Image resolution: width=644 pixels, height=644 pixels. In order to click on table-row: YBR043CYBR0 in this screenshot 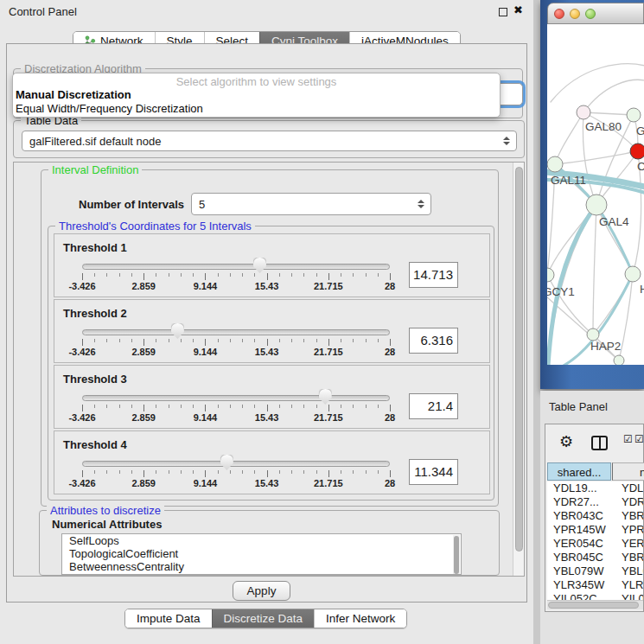, I will do `click(595, 516)`.